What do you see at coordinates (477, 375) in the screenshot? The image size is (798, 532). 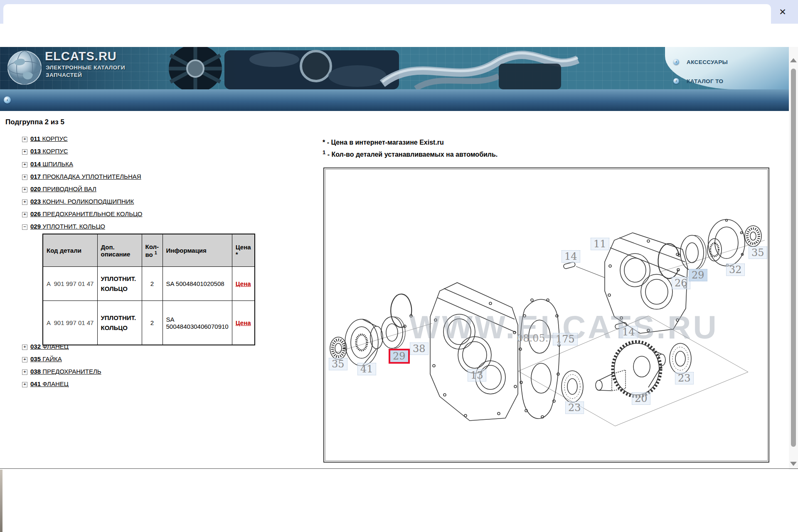 I see `diagram-label-13: 13` at bounding box center [477, 375].